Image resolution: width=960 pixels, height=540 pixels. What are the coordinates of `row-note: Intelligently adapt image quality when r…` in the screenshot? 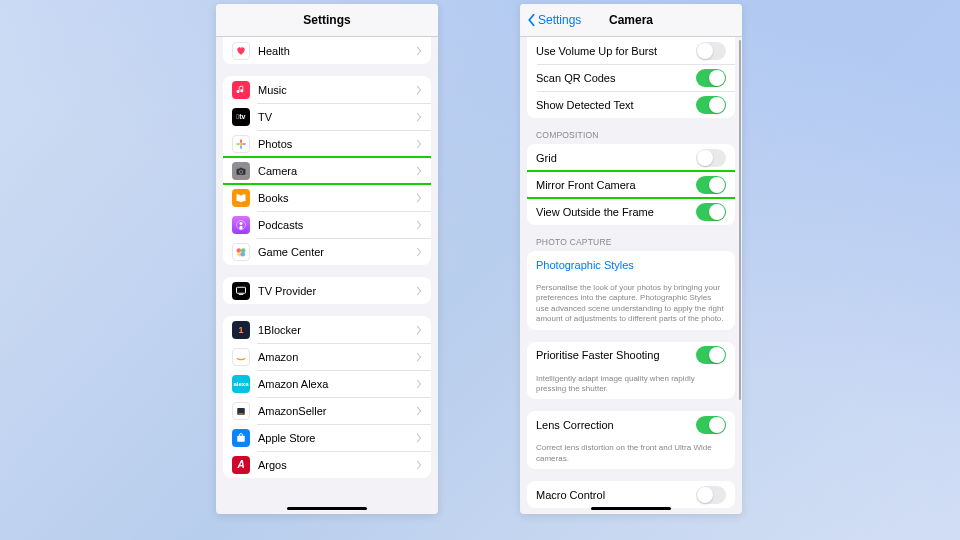 It's located at (631, 384).